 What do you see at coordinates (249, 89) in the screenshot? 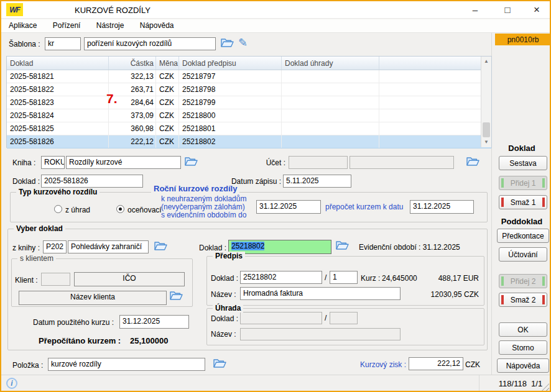
I see `table-row: 2025-581822263,71CZK25218798` at bounding box center [249, 89].